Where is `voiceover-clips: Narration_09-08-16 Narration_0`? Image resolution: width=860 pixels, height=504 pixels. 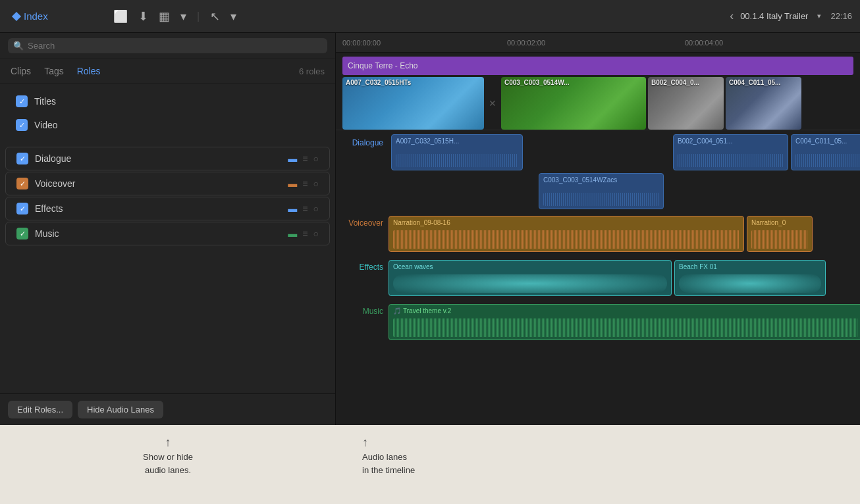 voiceover-clips: Narration_09-08-16 Narration_0 is located at coordinates (624, 234).